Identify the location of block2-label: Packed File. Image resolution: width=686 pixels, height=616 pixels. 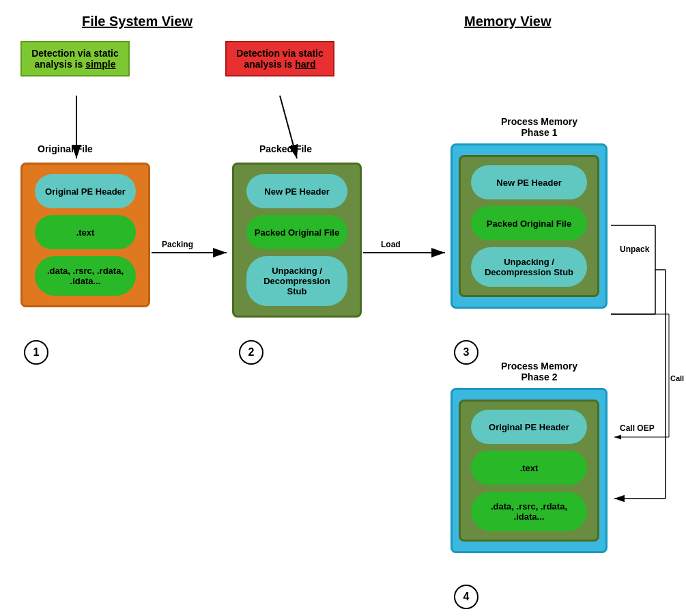
(285, 149).